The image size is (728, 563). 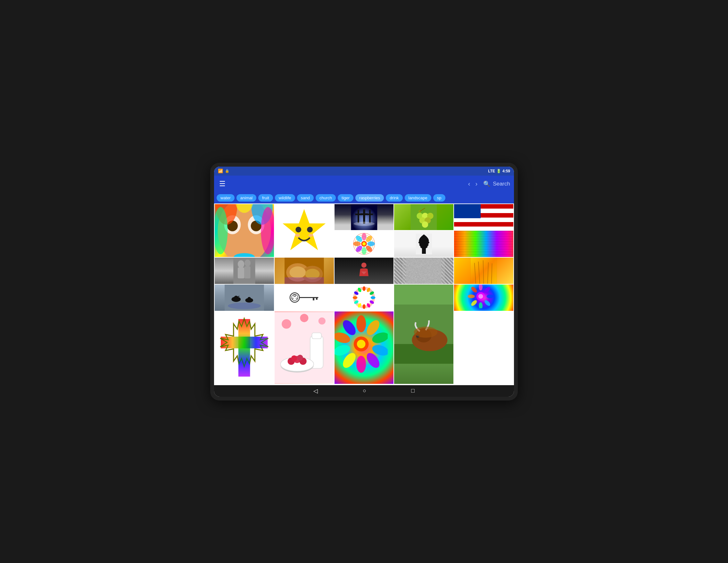 I want to click on battery-icon: 🔋, so click(x=499, y=171).